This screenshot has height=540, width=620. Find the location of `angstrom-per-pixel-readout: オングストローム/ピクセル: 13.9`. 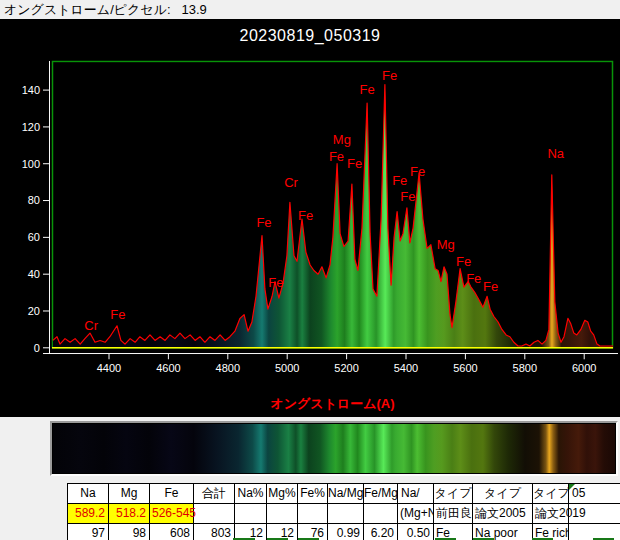

angstrom-per-pixel-readout: オングストローム/ピクセル: 13.9 is located at coordinates (106, 10).